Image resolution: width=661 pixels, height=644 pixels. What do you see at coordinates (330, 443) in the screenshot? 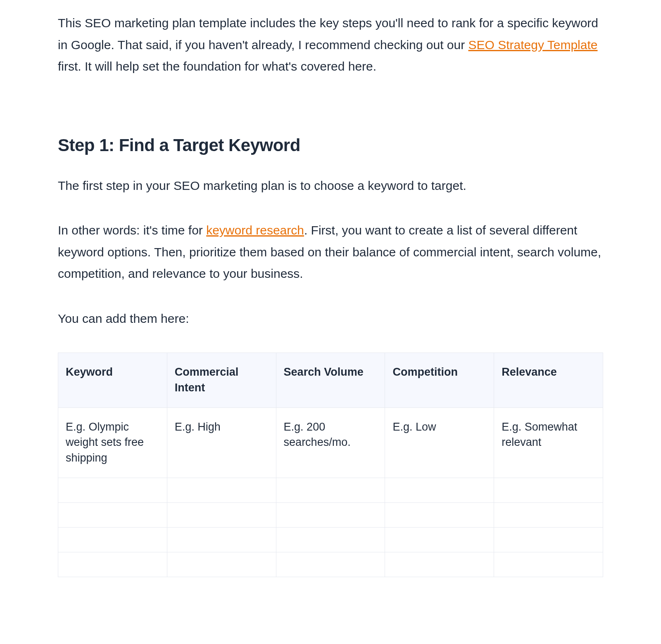
I see `cell-search-volume: E.g. 200 searches/mo.` at bounding box center [330, 443].